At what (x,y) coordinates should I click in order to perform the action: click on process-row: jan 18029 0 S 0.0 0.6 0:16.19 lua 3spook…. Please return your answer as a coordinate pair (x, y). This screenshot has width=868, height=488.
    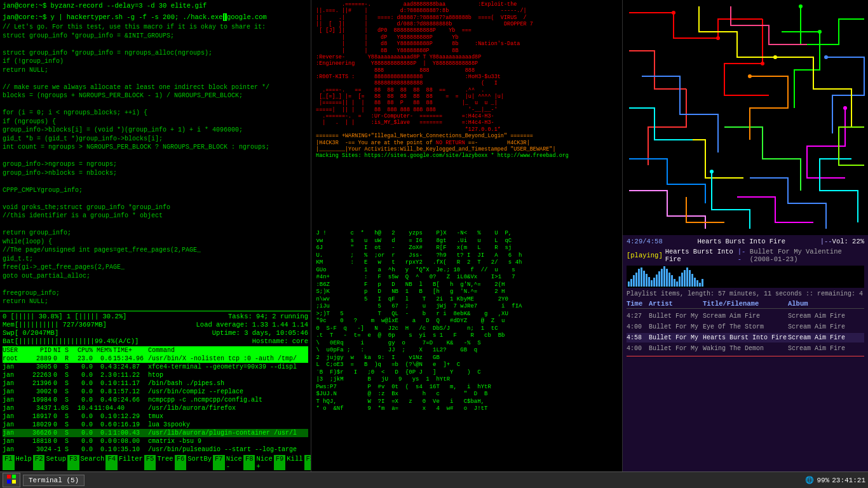
    Looking at the image, I should click on (155, 424).